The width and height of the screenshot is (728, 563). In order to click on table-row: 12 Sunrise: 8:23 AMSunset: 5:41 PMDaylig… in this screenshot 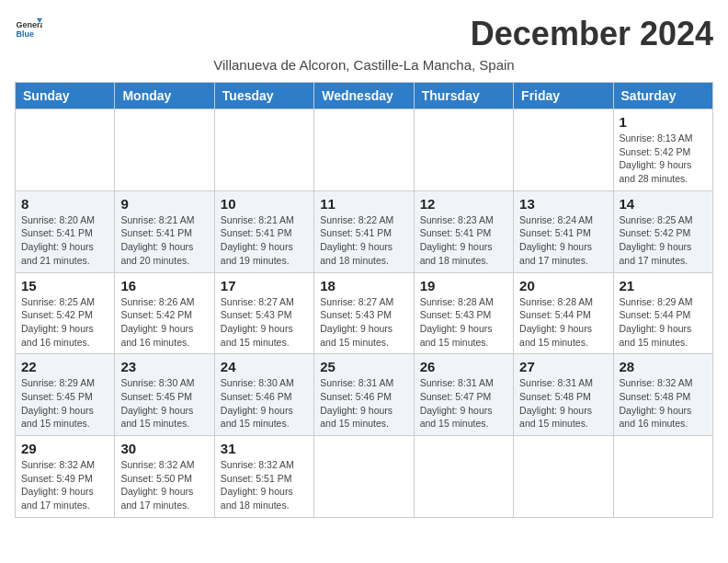, I will do `click(463, 232)`.